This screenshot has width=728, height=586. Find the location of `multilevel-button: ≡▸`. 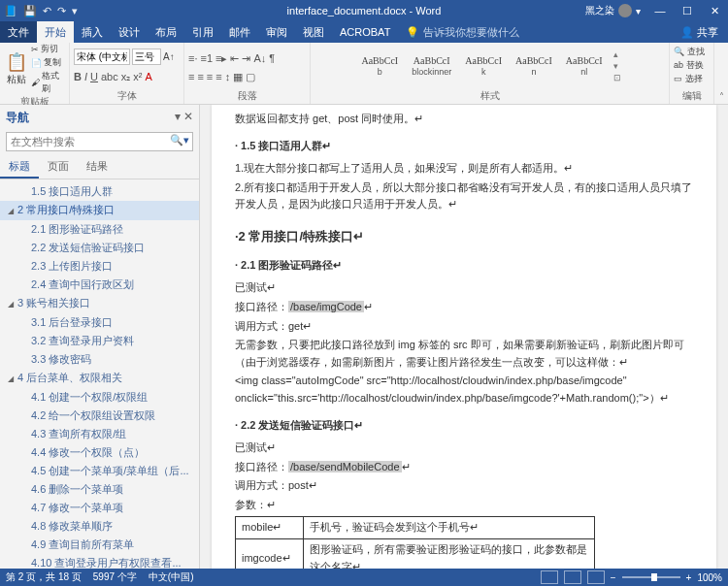

multilevel-button: ≡▸ is located at coordinates (221, 58).